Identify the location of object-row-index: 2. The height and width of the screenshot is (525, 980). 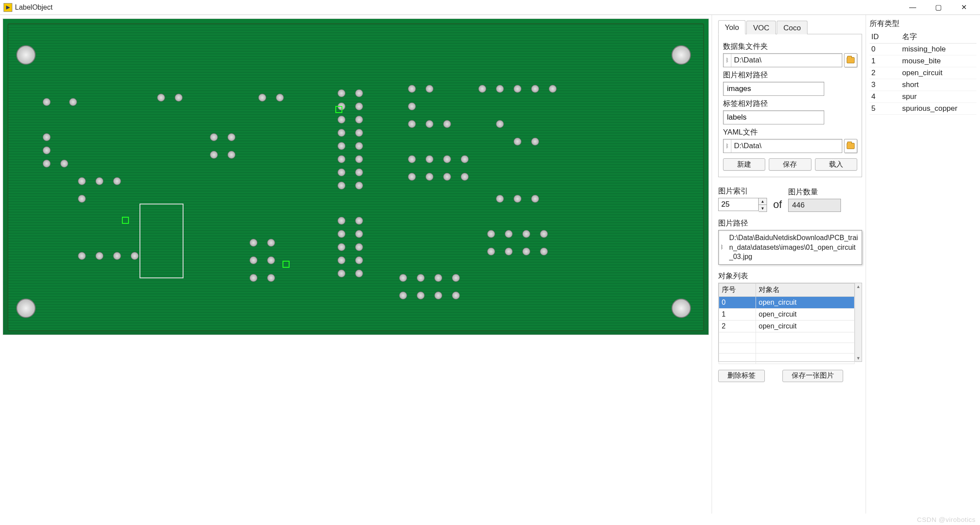
(738, 326).